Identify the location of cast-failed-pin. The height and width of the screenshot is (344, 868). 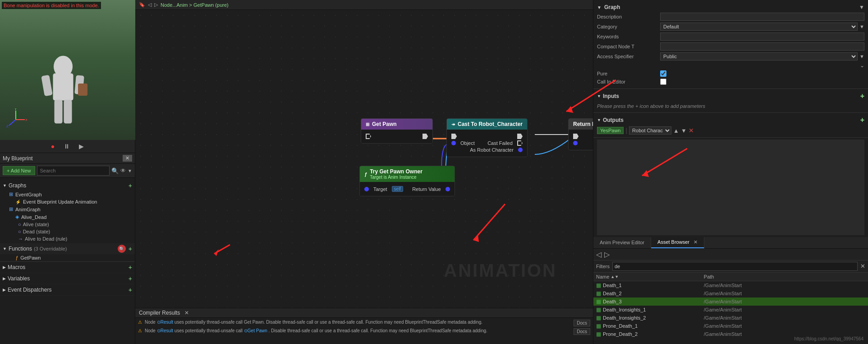
(520, 143).